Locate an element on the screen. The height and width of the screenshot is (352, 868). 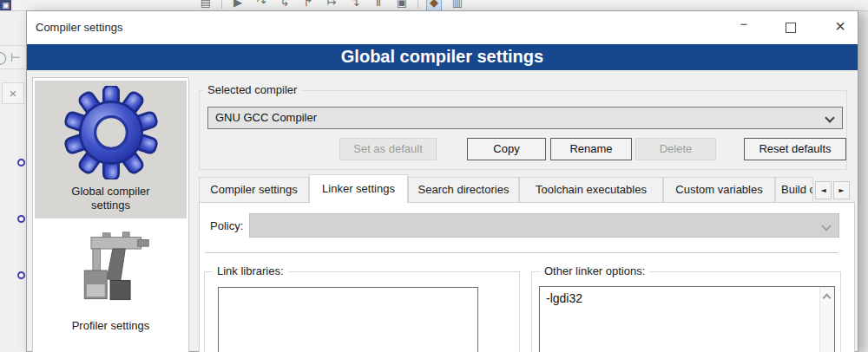
divider is located at coordinates (522, 253).